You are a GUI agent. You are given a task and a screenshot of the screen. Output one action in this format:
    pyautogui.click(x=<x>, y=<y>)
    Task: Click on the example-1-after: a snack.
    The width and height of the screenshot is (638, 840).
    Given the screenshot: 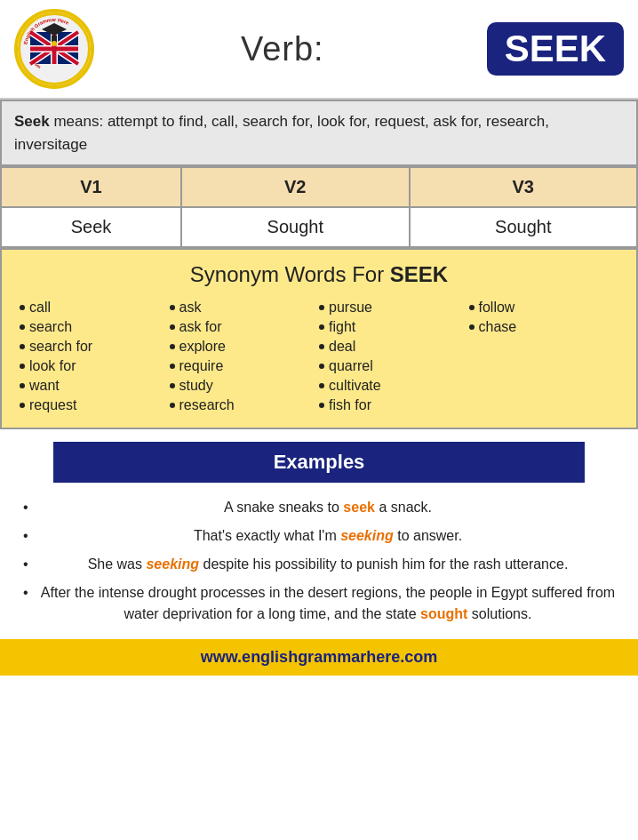 What is the action you would take?
    pyautogui.click(x=403, y=507)
    